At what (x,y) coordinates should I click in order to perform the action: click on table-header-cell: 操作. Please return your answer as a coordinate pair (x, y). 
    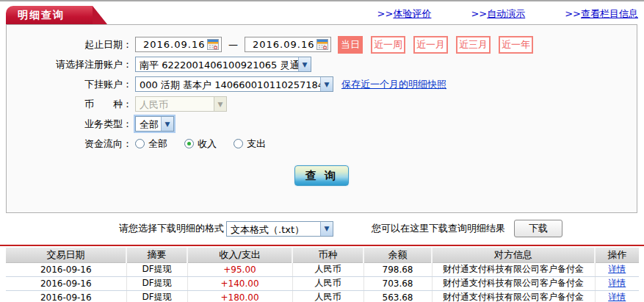
    Looking at the image, I should click on (617, 255).